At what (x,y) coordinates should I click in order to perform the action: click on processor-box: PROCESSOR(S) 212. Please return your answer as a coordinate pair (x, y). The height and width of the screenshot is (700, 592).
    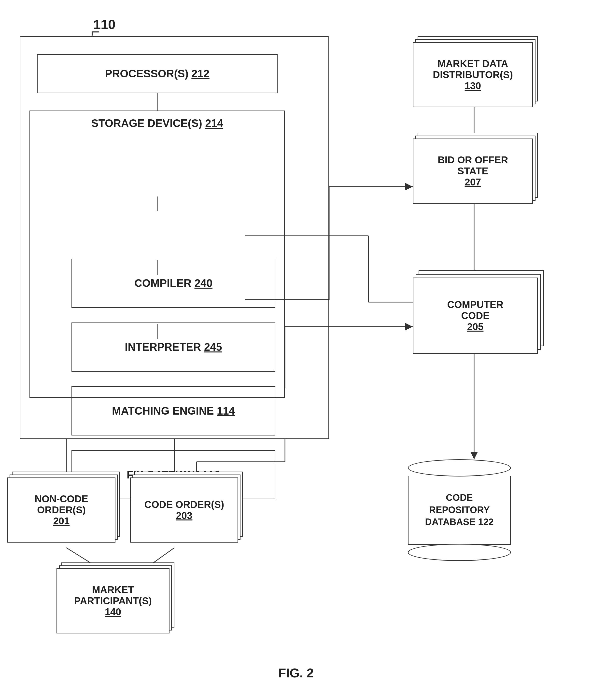
    Looking at the image, I should click on (157, 74).